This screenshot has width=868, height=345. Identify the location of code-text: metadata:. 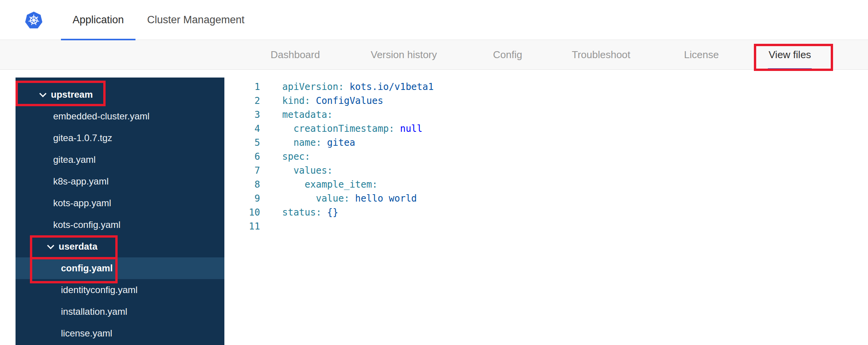
(307, 115).